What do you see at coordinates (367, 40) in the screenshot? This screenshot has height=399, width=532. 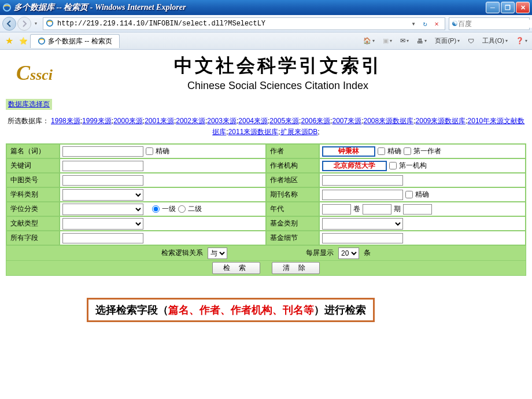 I see `home-icon: 🏠` at bounding box center [367, 40].